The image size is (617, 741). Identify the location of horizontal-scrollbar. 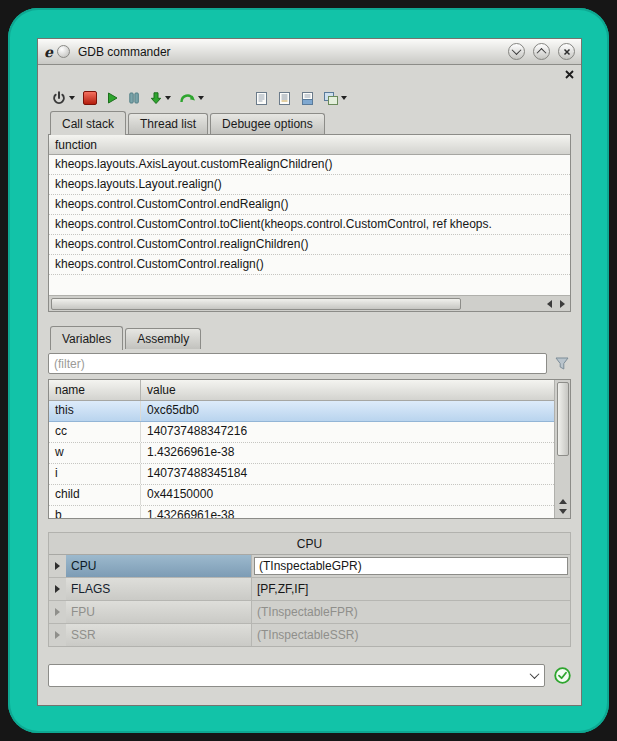
(310, 303).